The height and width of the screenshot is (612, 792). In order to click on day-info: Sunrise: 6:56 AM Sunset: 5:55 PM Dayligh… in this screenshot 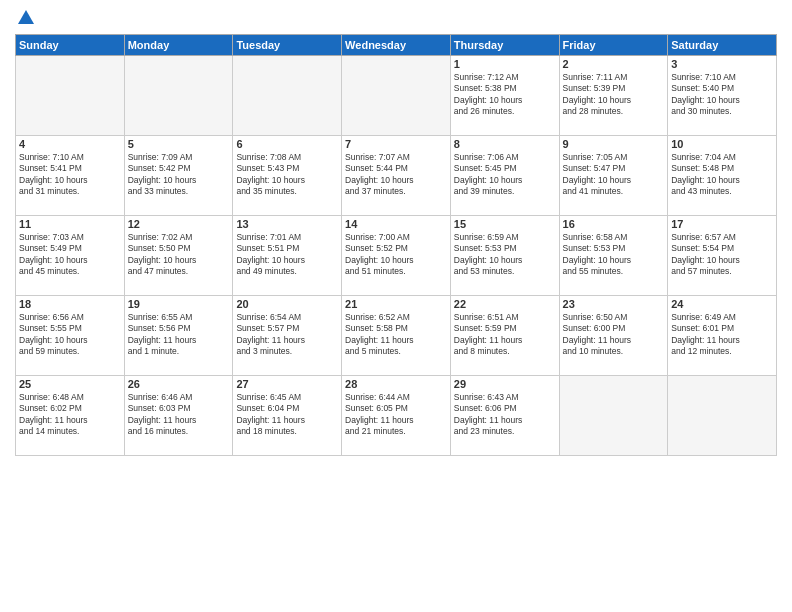, I will do `click(70, 335)`.